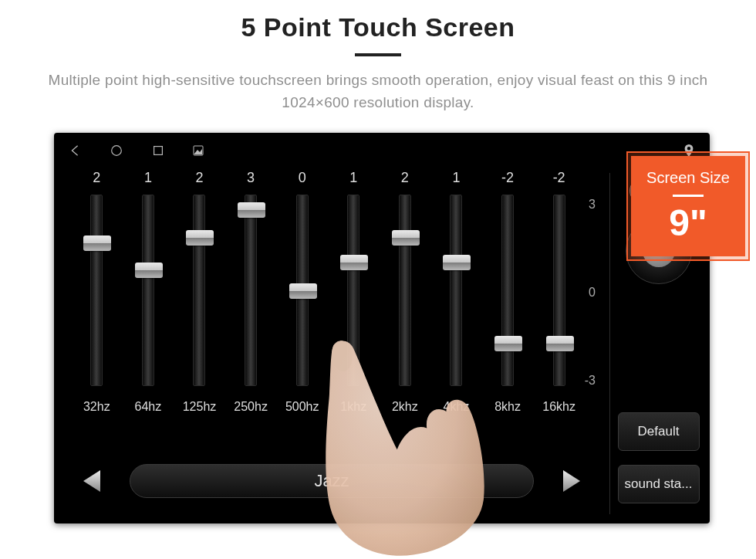  Describe the element at coordinates (302, 180) in the screenshot. I see `eq-band-value: 0` at that location.